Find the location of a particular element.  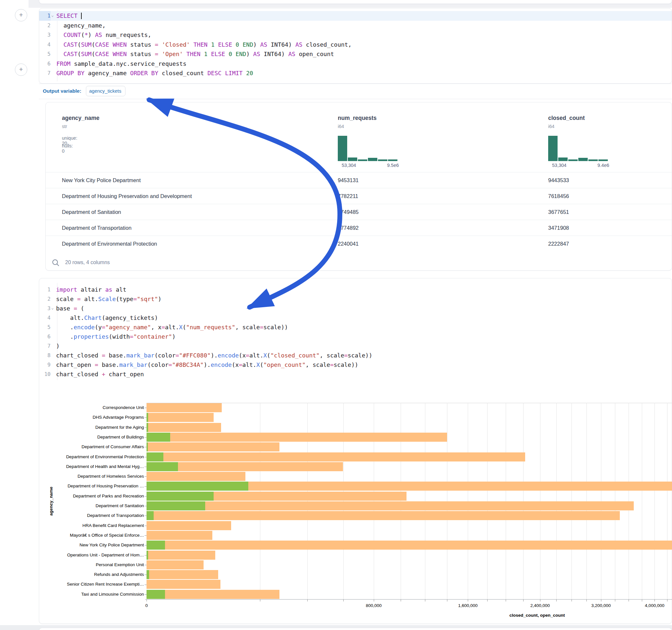

y-axis-label: Operations Unit - Department of Hom… is located at coordinates (92, 555).